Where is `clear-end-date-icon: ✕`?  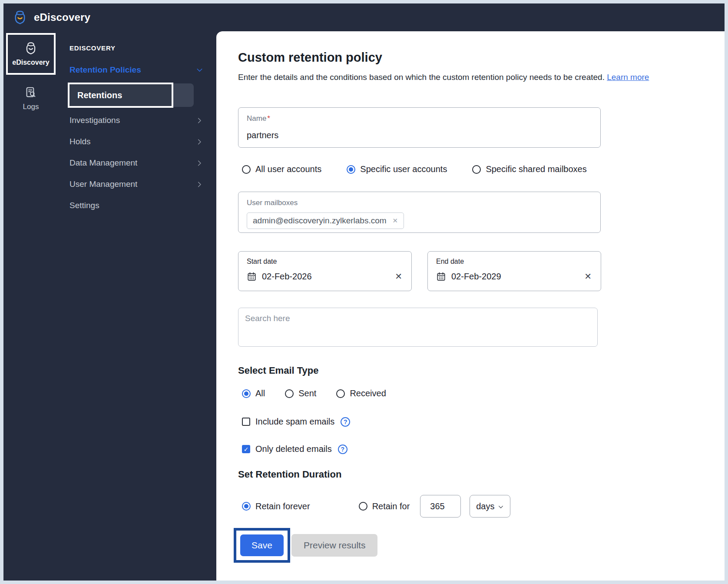 clear-end-date-icon: ✕ is located at coordinates (588, 276).